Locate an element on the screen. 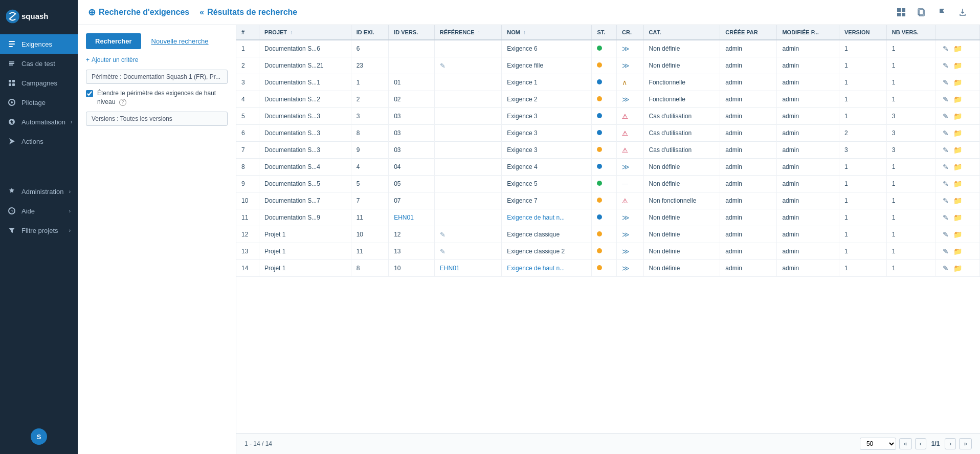 Image resolution: width=980 pixels, height=454 pixels. cell-id-vers: 04 is located at coordinates (412, 167).